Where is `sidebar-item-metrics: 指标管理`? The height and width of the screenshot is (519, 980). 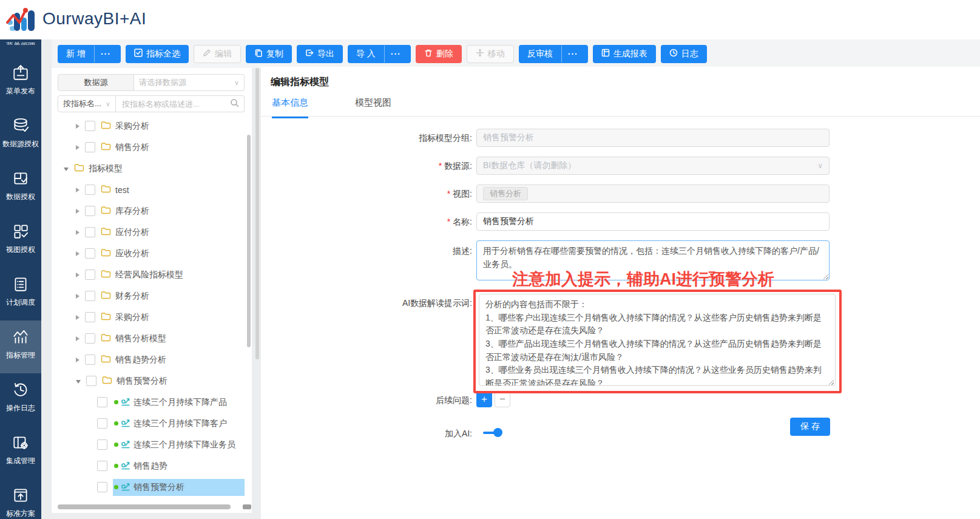 sidebar-item-metrics: 指标管理 is located at coordinates (21, 347).